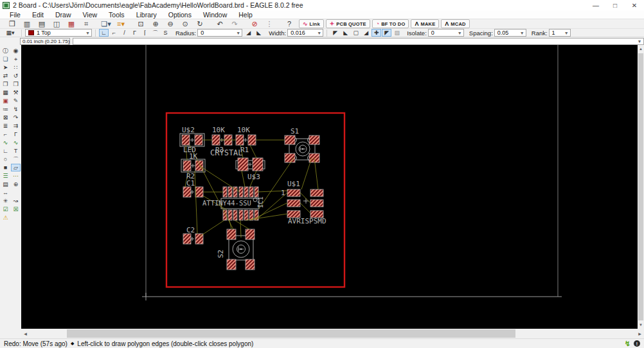 This screenshot has width=644, height=348. I want to click on maximize-button: □, so click(615, 5).